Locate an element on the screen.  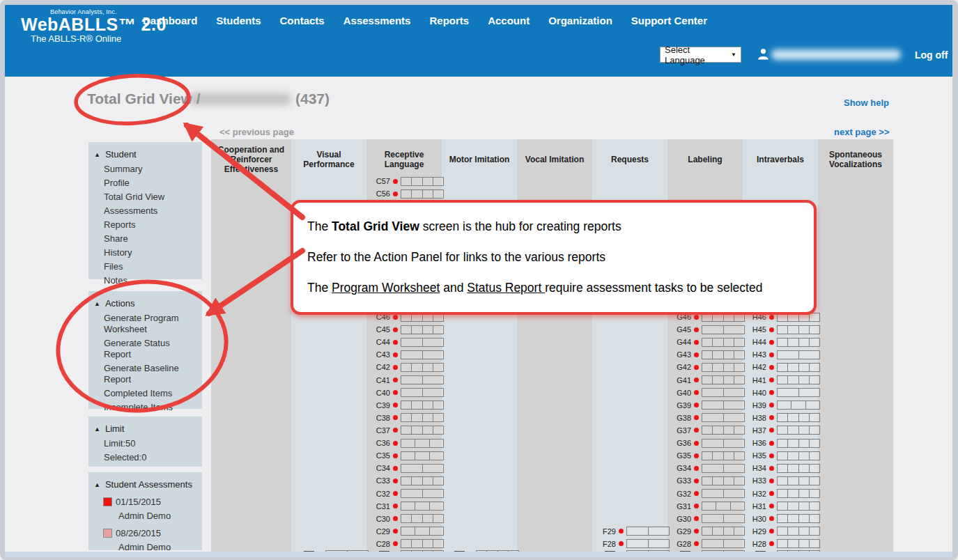
nav-item-dashboard: Dashboard is located at coordinates (170, 21).